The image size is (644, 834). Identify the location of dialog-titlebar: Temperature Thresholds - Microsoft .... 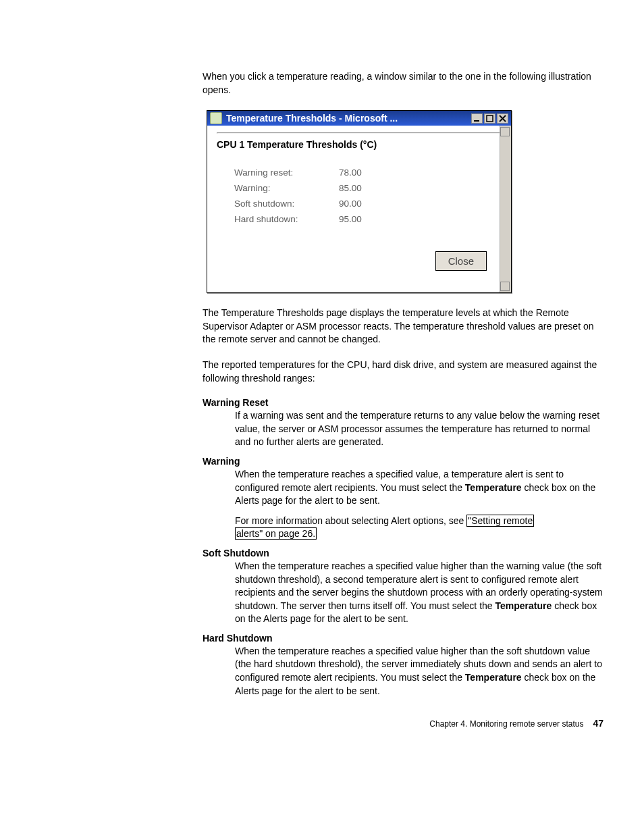
(359, 118).